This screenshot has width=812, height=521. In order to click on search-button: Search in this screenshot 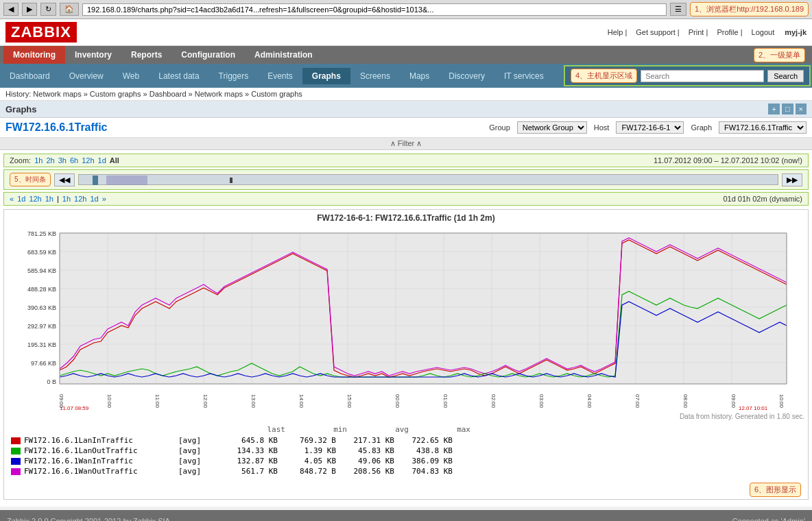, I will do `click(786, 76)`.